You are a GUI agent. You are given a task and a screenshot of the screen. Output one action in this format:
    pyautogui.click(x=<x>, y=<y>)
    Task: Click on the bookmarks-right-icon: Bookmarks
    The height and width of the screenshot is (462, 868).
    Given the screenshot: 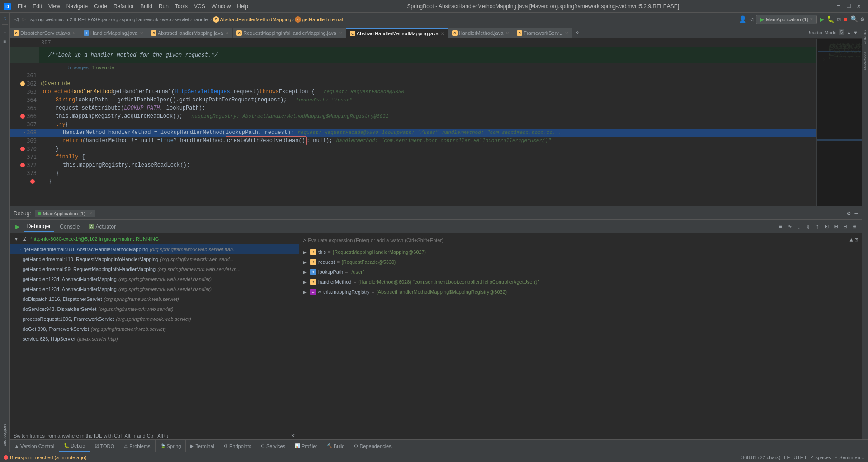 What is the action you would take?
    pyautogui.click(x=865, y=61)
    